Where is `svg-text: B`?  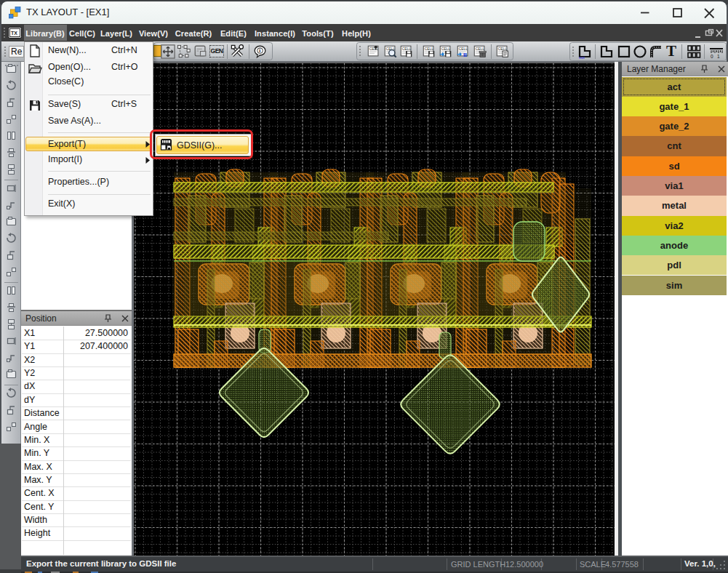 svg-text: B is located at coordinates (465, 55).